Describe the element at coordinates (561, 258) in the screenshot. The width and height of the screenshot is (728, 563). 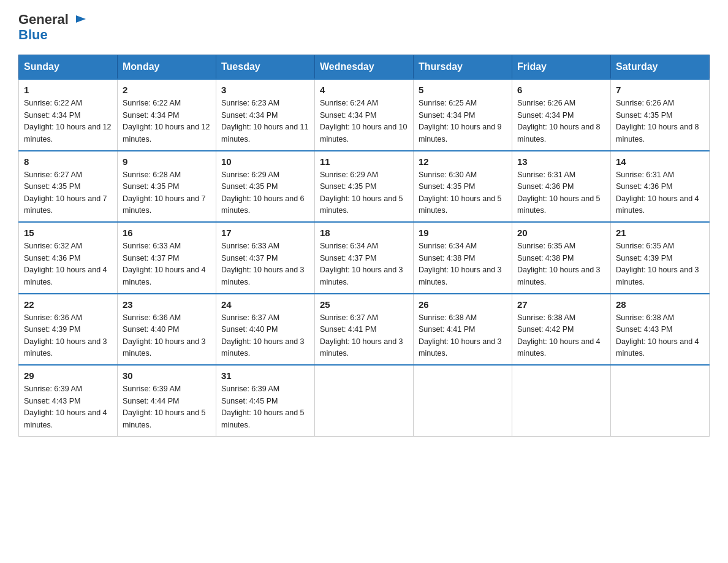
I see `calendar-cell: 20 Sunrise: 6:35 AM Sunset: 4:38 PM Dayl…` at that location.